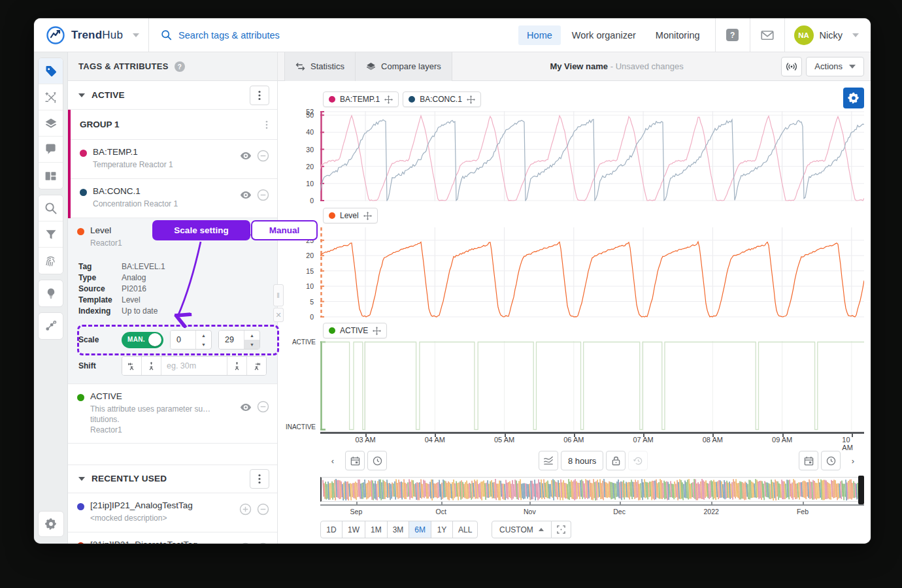  Describe the element at coordinates (51, 150) in the screenshot. I see `rail-comments-button` at that location.